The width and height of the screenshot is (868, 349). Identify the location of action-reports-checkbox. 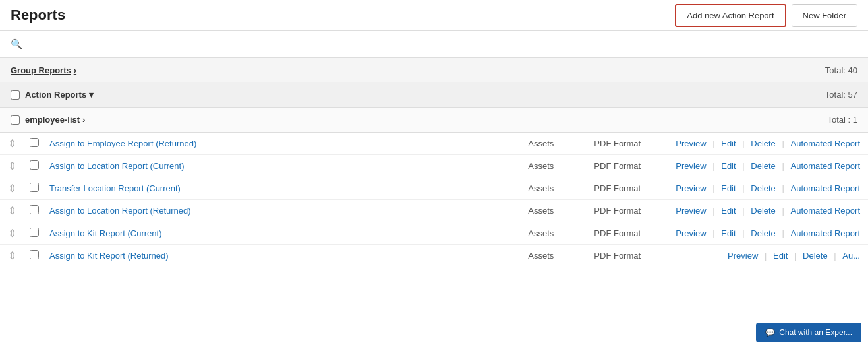
(15, 95).